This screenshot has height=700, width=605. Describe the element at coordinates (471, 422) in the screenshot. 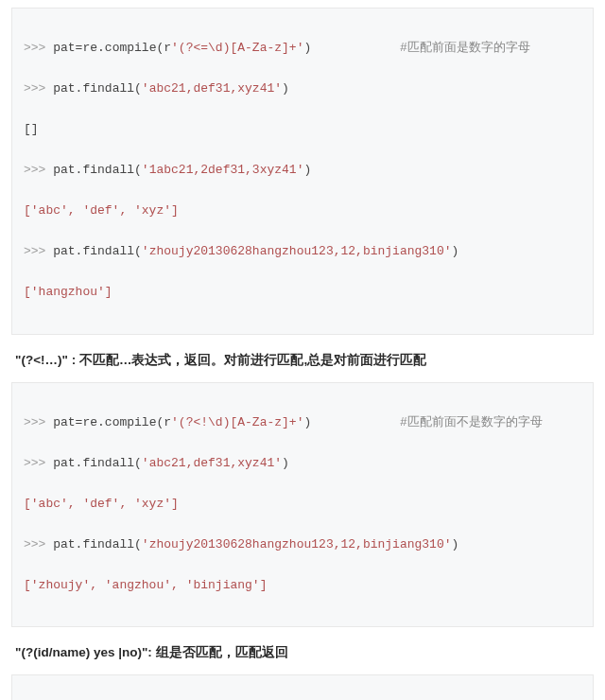

I see `comment: #匹配前面不是数字的字母` at that location.